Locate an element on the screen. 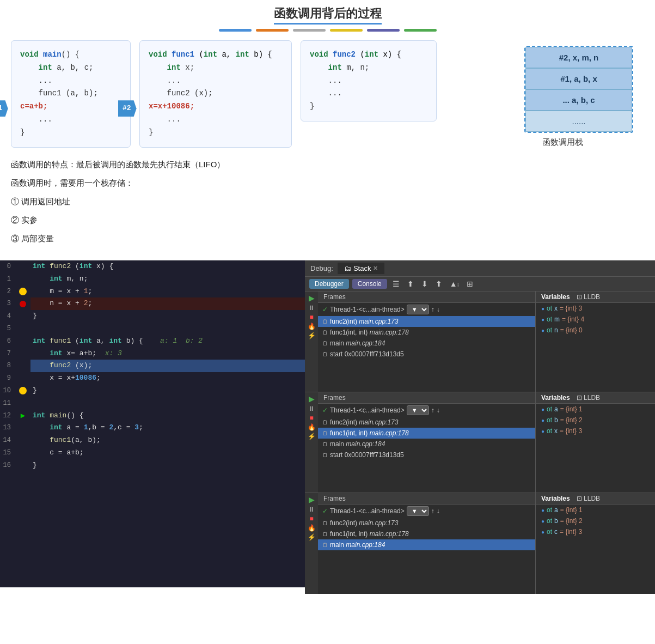  step-out-icon: ⬆ is located at coordinates (439, 284).